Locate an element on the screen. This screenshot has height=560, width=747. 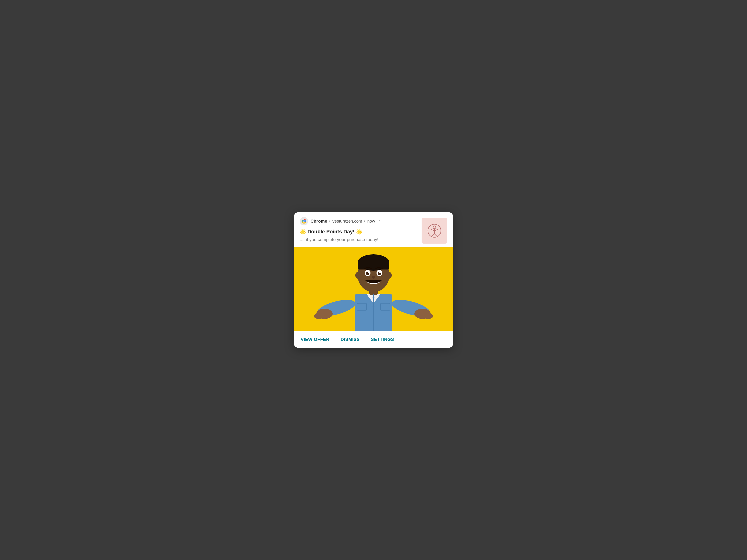
dismiss-button: DISMISS is located at coordinates (350, 340).